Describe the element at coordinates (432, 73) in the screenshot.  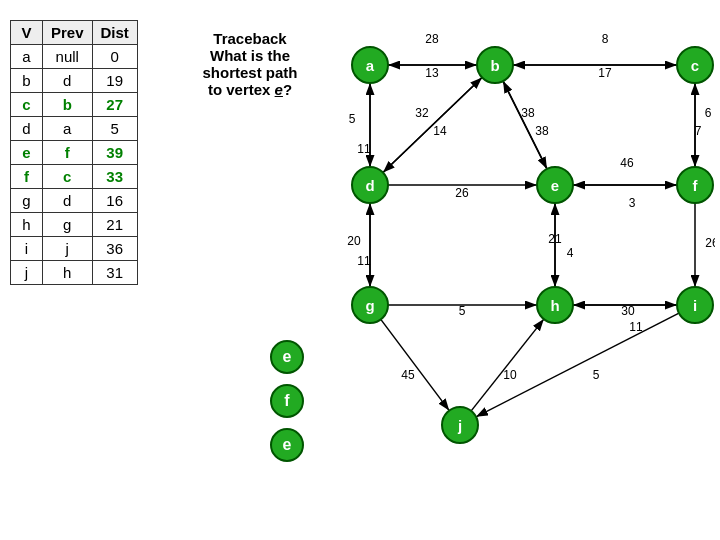
I see `svg-text: 13` at that location.